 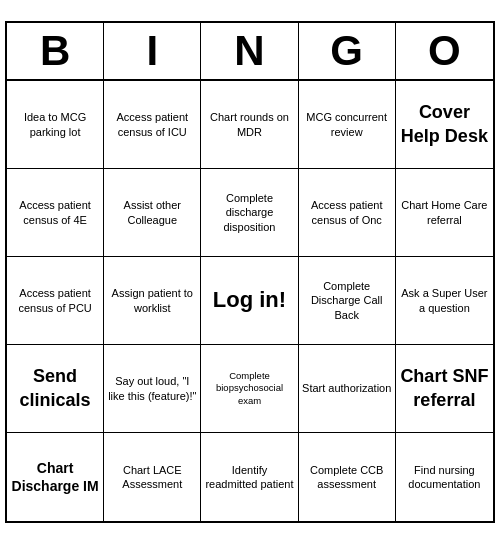 What do you see at coordinates (56, 213) in the screenshot?
I see `bingo-cell-5: Access patient census of 4E` at bounding box center [56, 213].